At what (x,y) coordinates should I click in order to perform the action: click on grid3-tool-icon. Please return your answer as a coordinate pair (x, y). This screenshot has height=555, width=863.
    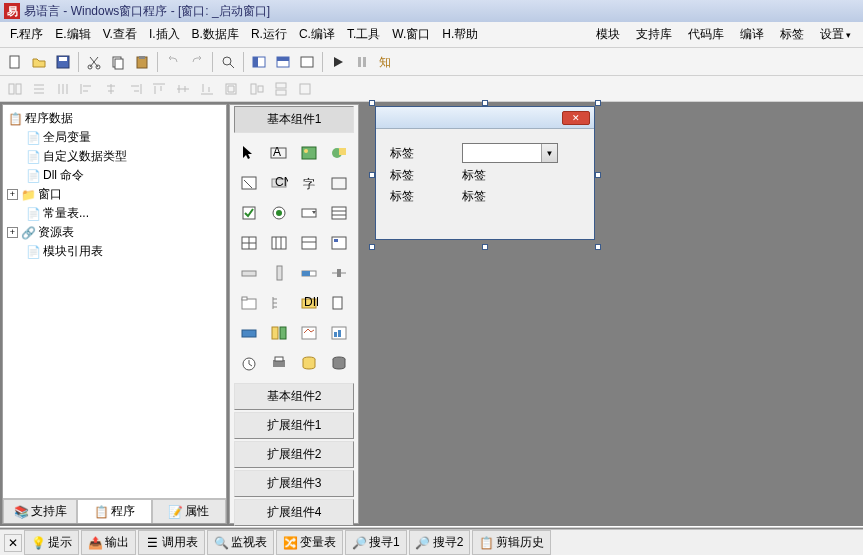
    Looking at the image, I should click on (309, 243).